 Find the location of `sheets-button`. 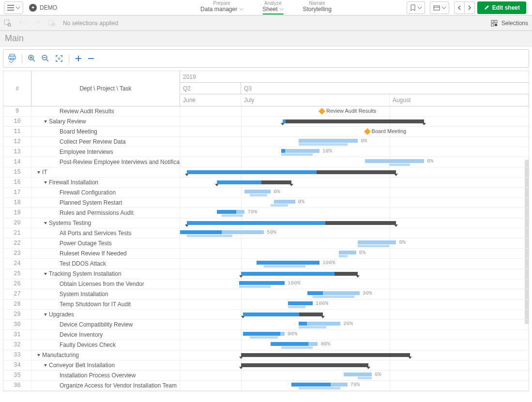

sheets-button is located at coordinates (440, 8).